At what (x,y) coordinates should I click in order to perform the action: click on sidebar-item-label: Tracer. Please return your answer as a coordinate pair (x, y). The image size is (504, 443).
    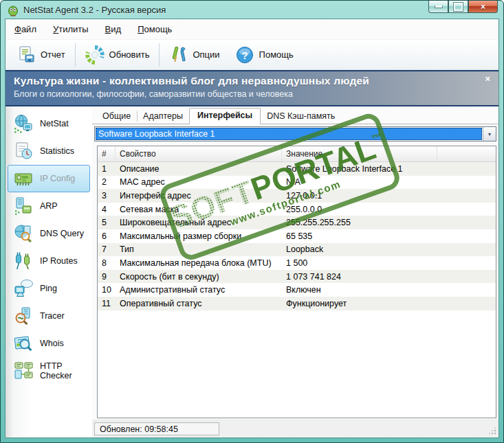
    Looking at the image, I should click on (52, 316).